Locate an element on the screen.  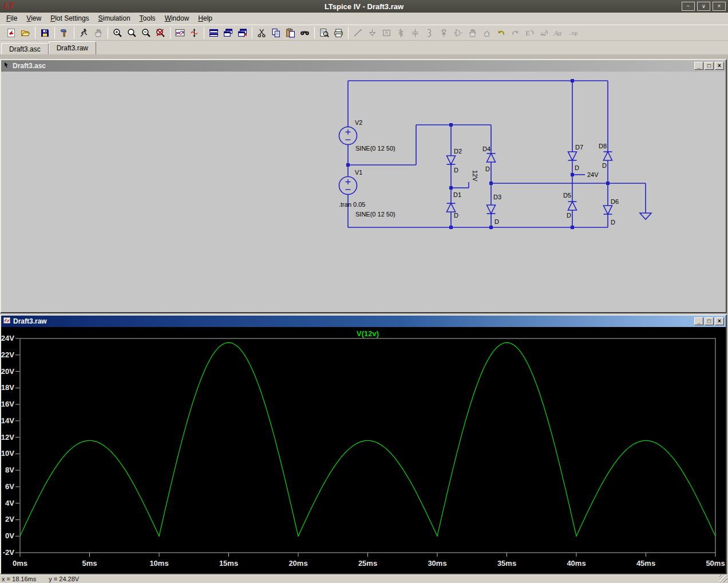
arrange-windows-button is located at coordinates (243, 33).